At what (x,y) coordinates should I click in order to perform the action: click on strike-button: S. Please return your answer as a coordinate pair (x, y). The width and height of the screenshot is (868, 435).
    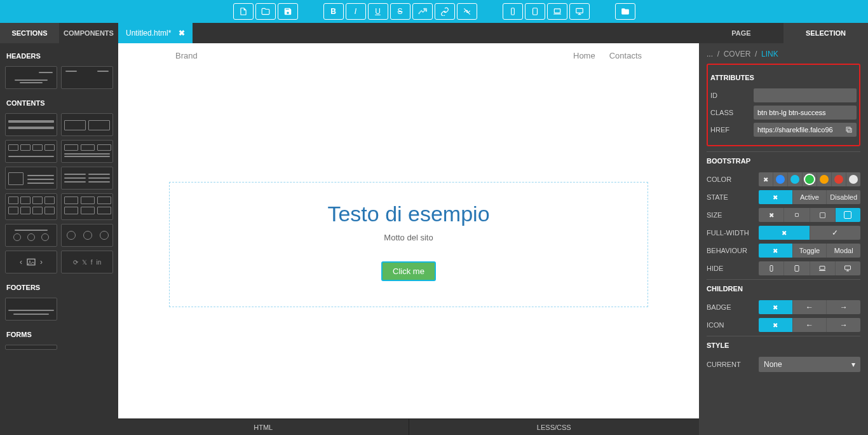
    Looking at the image, I should click on (400, 11).